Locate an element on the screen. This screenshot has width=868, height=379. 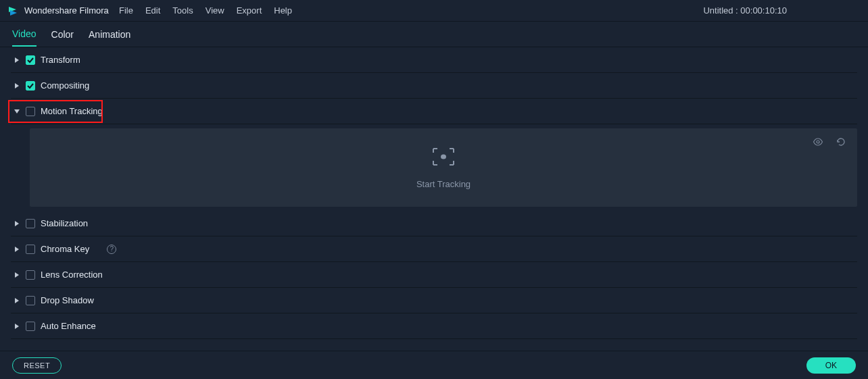
menu-file: File is located at coordinates (126, 11).